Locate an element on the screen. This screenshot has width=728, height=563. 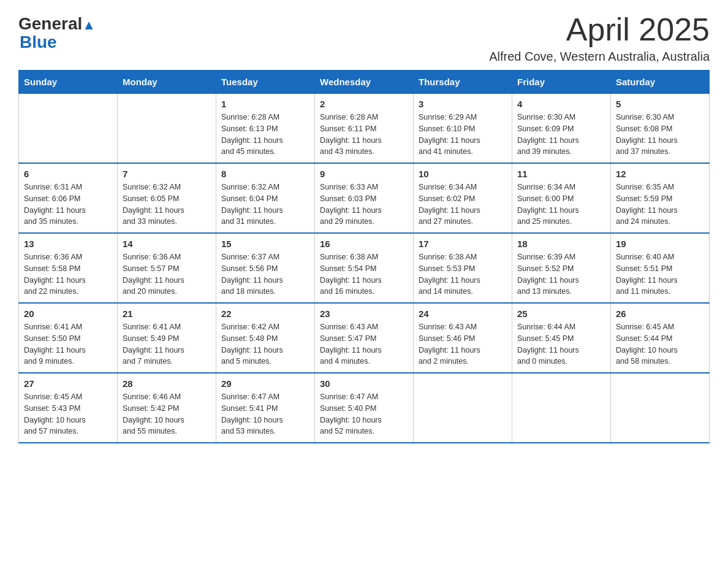
weekday-header-tuesday: Tuesday is located at coordinates (266, 82).